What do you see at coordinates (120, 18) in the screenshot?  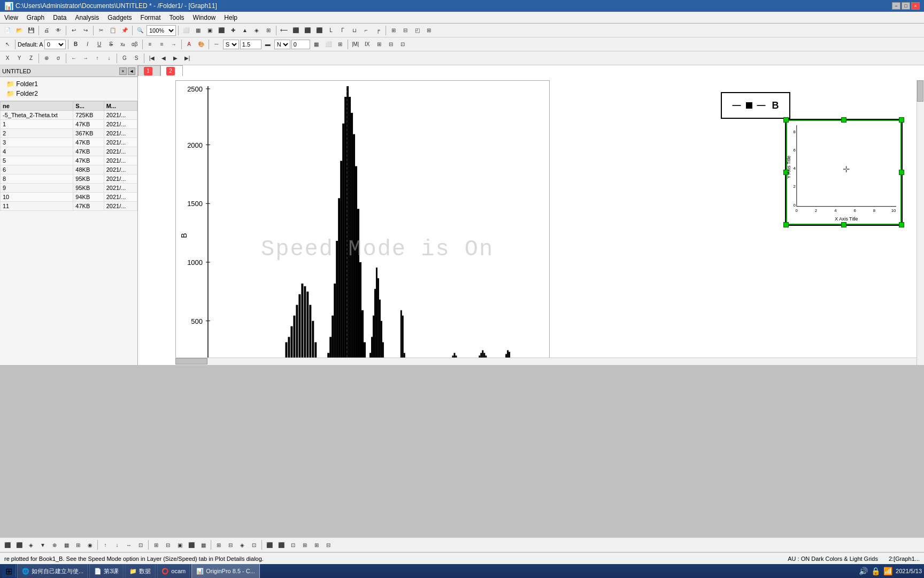 I see `menu-gadgets: Gadgets` at bounding box center [120, 18].